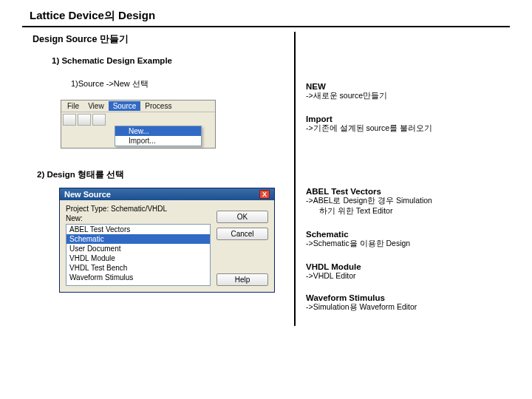  I want to click on note-schematic-heading: Schematic, so click(408, 234).